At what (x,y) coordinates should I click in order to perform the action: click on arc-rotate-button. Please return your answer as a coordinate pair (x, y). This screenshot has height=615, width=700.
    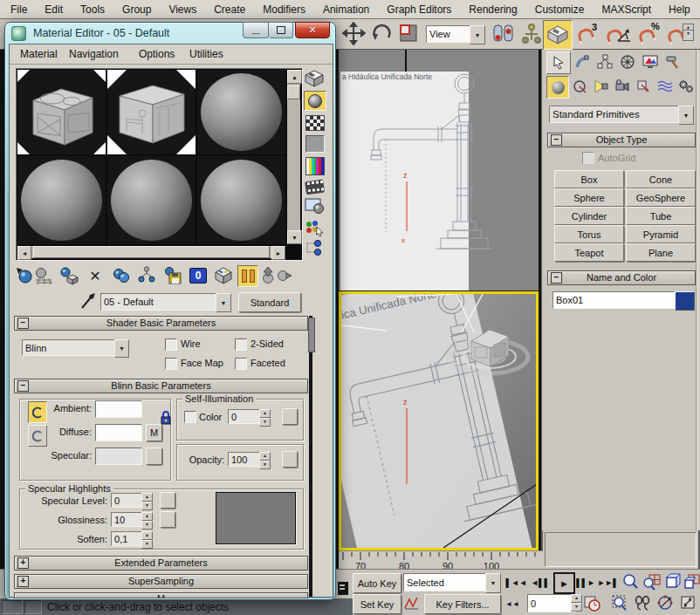
    Looking at the image, I should click on (665, 603).